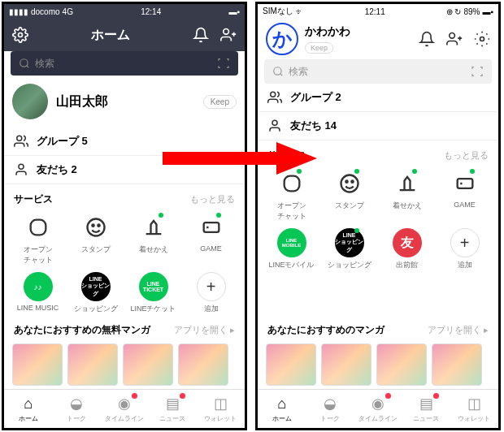  I want to click on friends-label: 友だち 14, so click(389, 126).